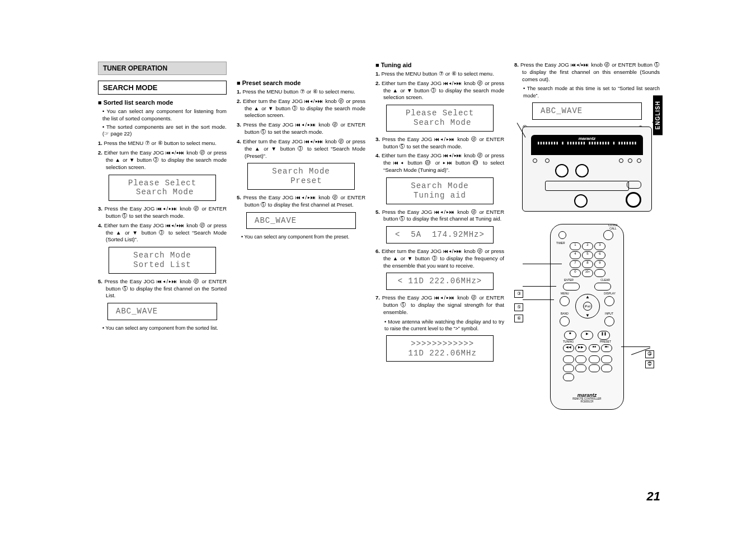 Image resolution: width=756 pixels, height=534 pixels. What do you see at coordinates (162, 236) in the screenshot?
I see `column-1: TUNER OPERATION SEARCH MODE Sorted list …` at bounding box center [162, 236].